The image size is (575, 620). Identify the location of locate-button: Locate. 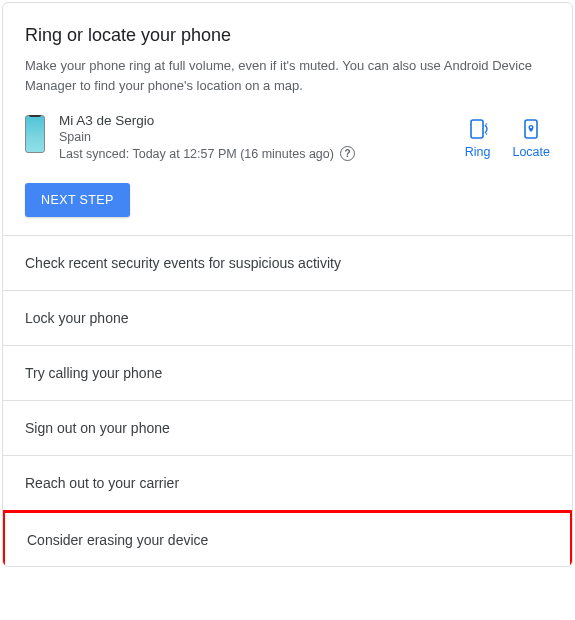
(531, 138).